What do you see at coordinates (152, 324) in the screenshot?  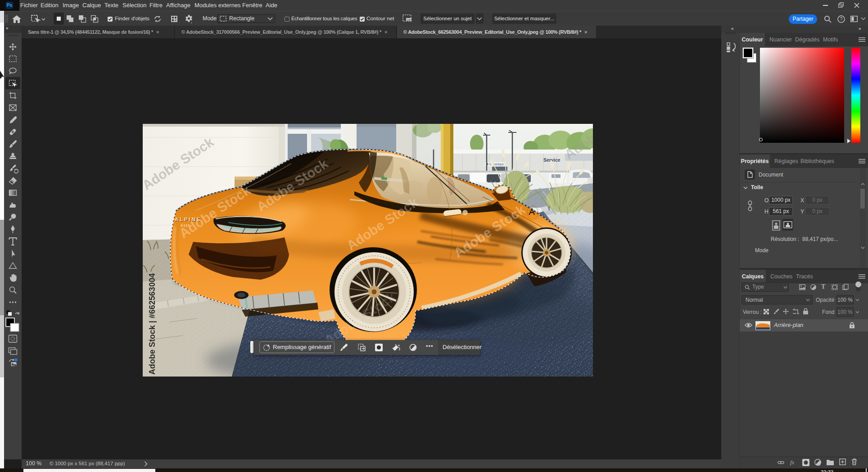 I see `svg-text: Adobe Stock | #662563004` at bounding box center [152, 324].